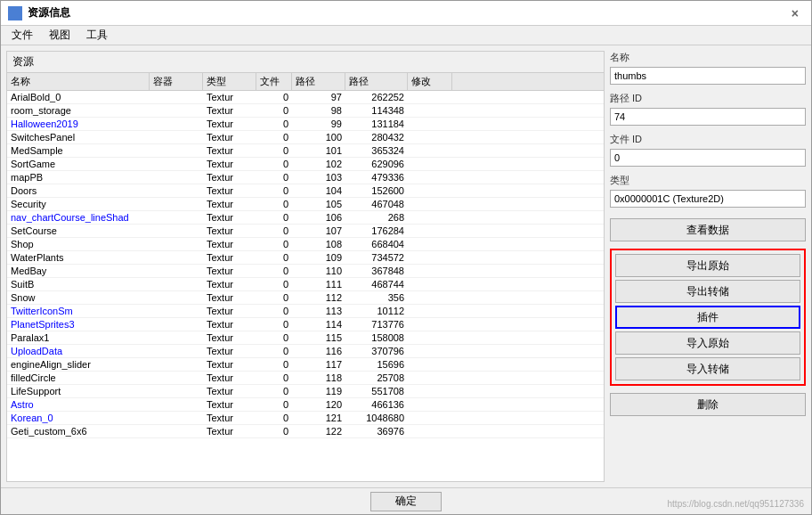 Image resolution: width=812 pixels, height=515 pixels. What do you see at coordinates (708, 343) in the screenshot?
I see `import-original-button: 导入原始` at bounding box center [708, 343].